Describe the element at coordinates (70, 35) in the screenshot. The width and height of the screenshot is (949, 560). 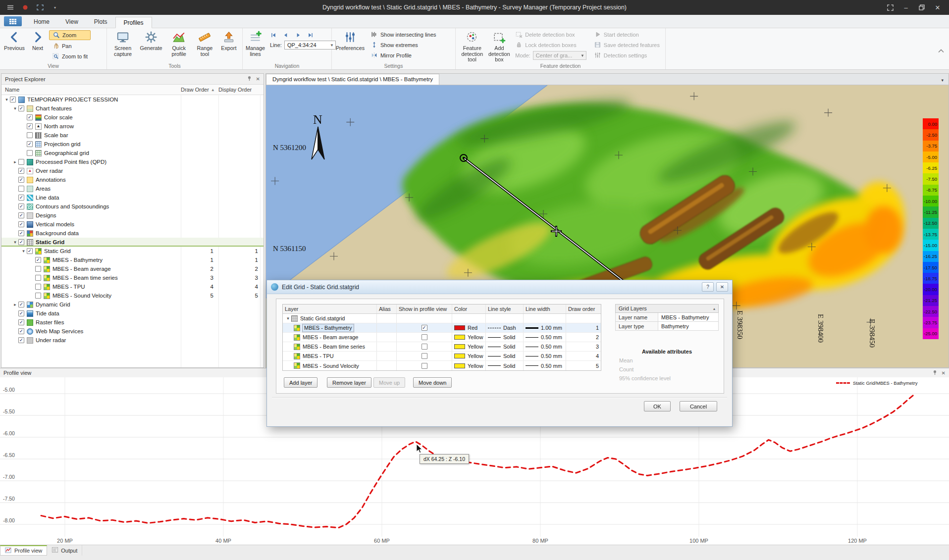
I see `button-zoom: Zoom` at that location.